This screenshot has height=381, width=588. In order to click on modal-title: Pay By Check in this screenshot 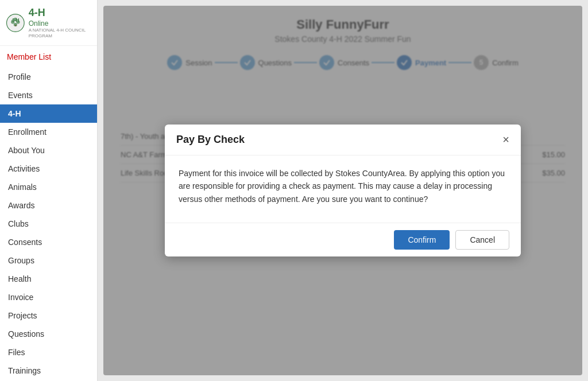, I will do `click(210, 140)`.